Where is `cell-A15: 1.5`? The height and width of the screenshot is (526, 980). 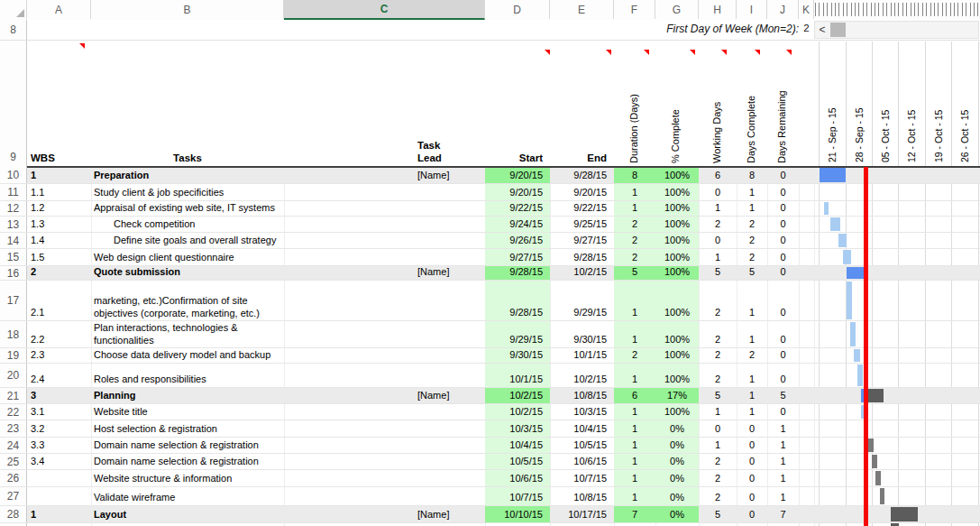
cell-A15: 1.5 is located at coordinates (38, 257).